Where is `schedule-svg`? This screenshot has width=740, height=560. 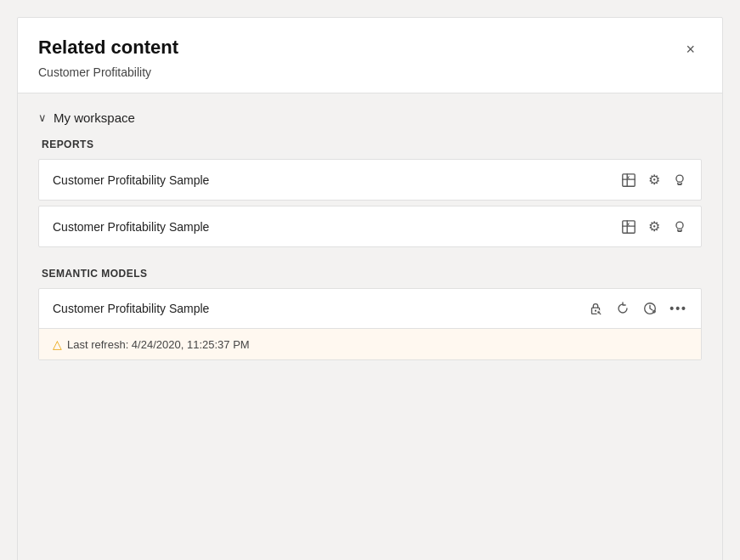
schedule-svg is located at coordinates (650, 308).